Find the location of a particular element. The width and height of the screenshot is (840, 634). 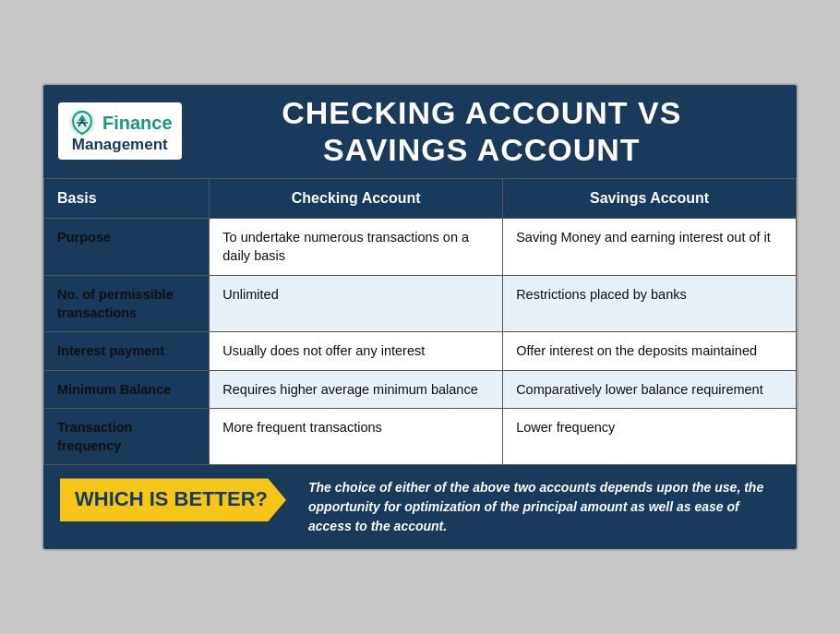

logo-box: Finance Management is located at coordinates (120, 131).